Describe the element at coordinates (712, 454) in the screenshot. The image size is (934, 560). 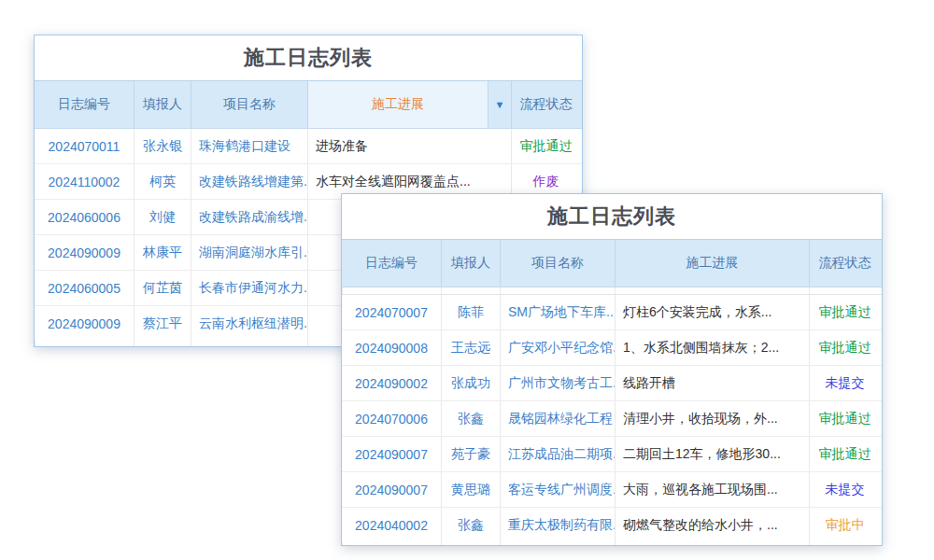
I see `progress-text: 二期回土12车，修地形30...` at that location.